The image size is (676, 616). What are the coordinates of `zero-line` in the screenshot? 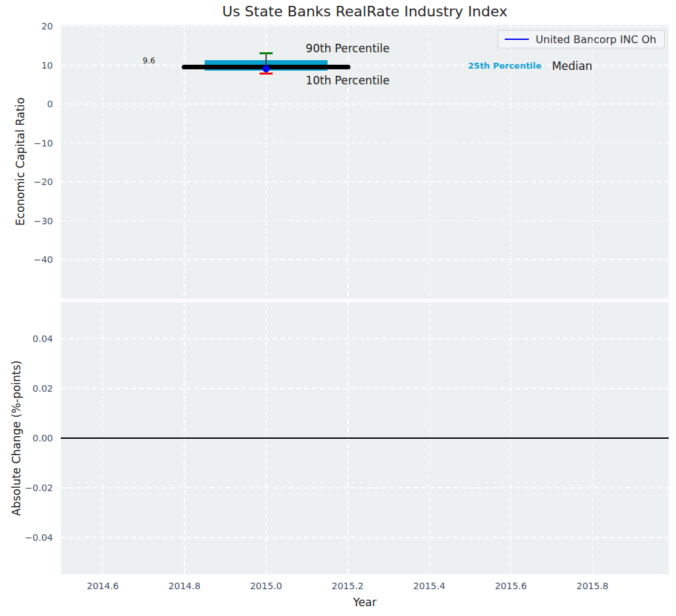 It's located at (365, 438).